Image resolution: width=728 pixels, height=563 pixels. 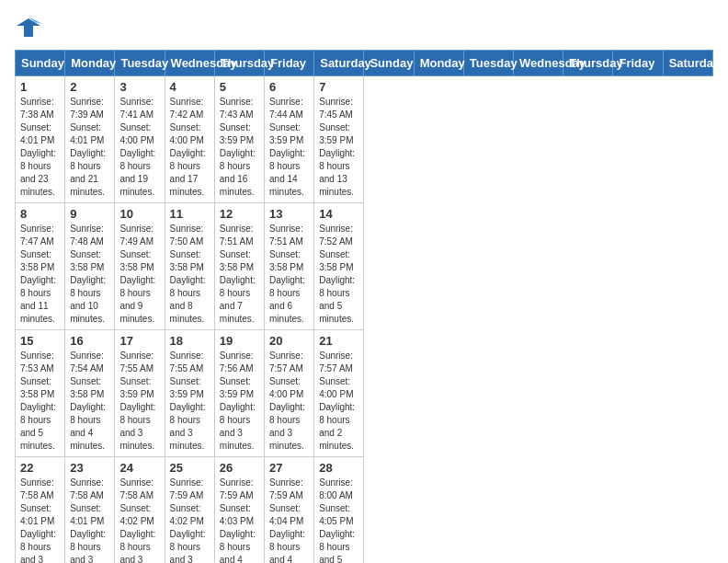 I want to click on calendar-cell: 15 Sunrise: 7:53 AM Sunset: 3:58 PM Dayl…, so click(x=40, y=394).